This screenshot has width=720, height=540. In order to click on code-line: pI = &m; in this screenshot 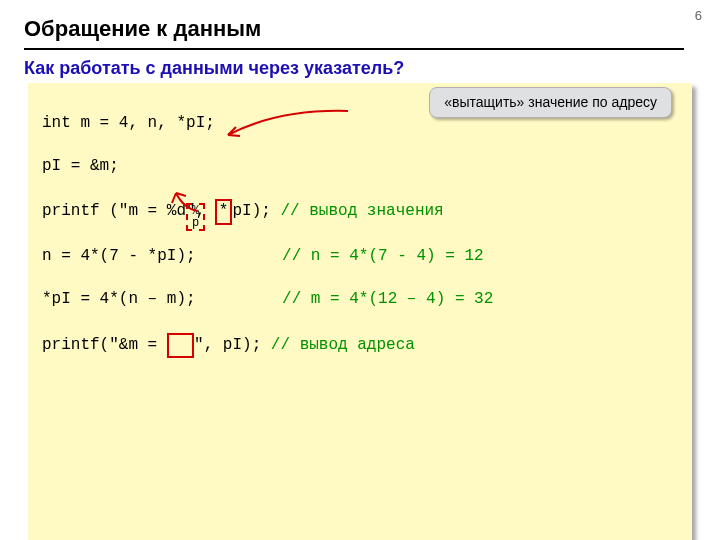, I will do `click(360, 167)`.